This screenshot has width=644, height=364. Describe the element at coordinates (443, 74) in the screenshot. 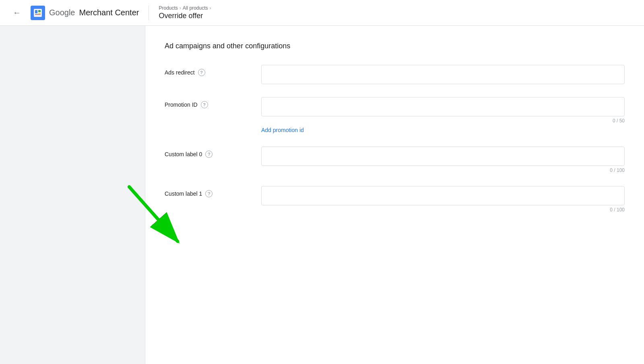

I see `ads-redirect-field-group` at that location.